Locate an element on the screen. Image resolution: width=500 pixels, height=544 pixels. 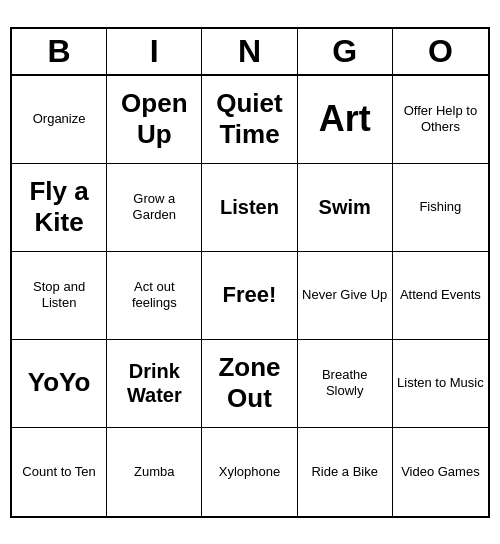
bingo-cell: Attend Events is located at coordinates (440, 296).